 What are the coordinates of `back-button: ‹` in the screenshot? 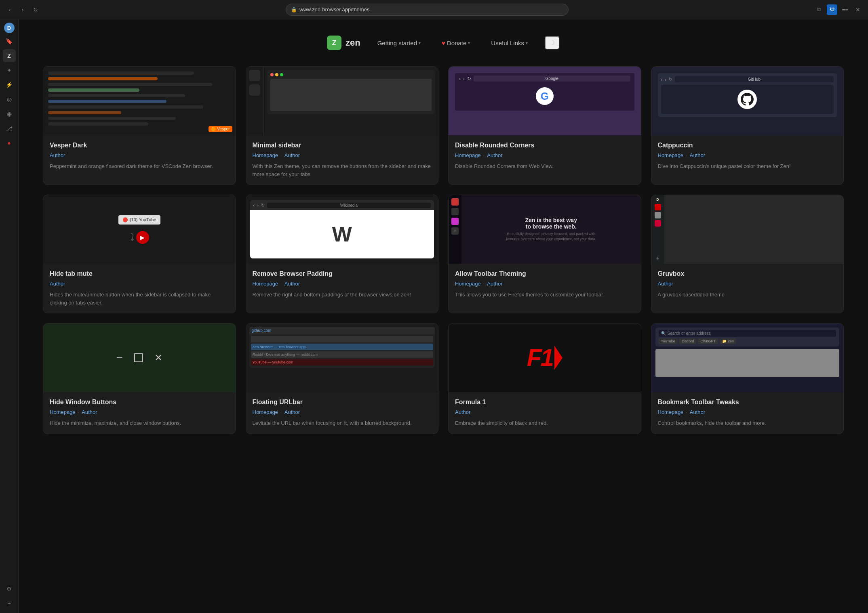 It's located at (10, 10).